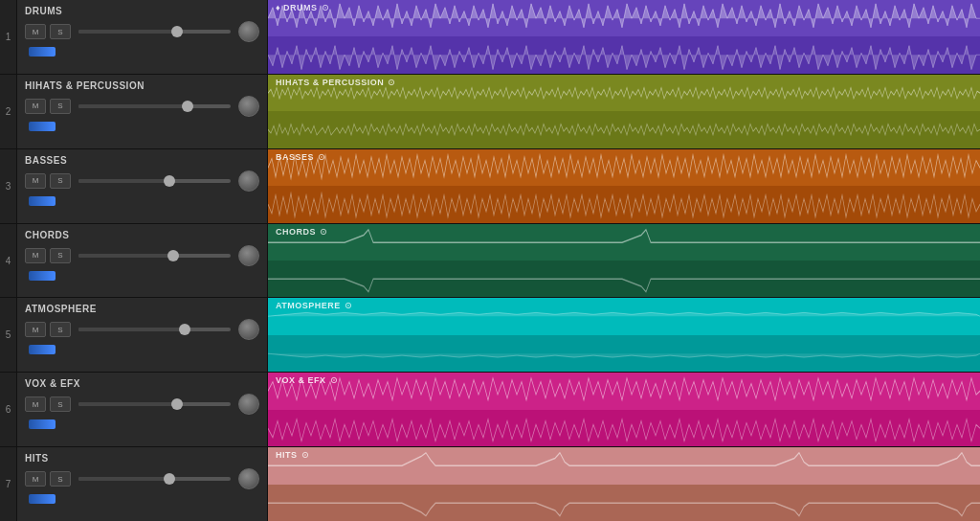 The image size is (980, 521). Describe the element at coordinates (35, 404) in the screenshot. I see `mute-button-vox: M` at that location.